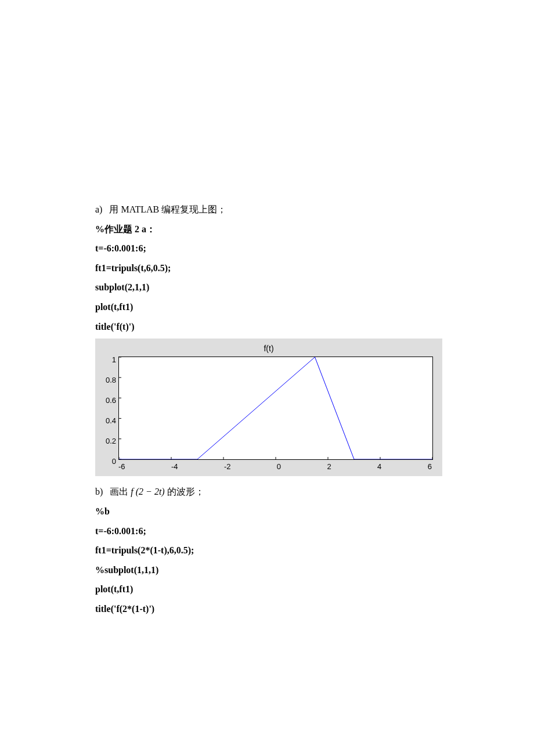  I want to click on plot-area, so click(276, 408).